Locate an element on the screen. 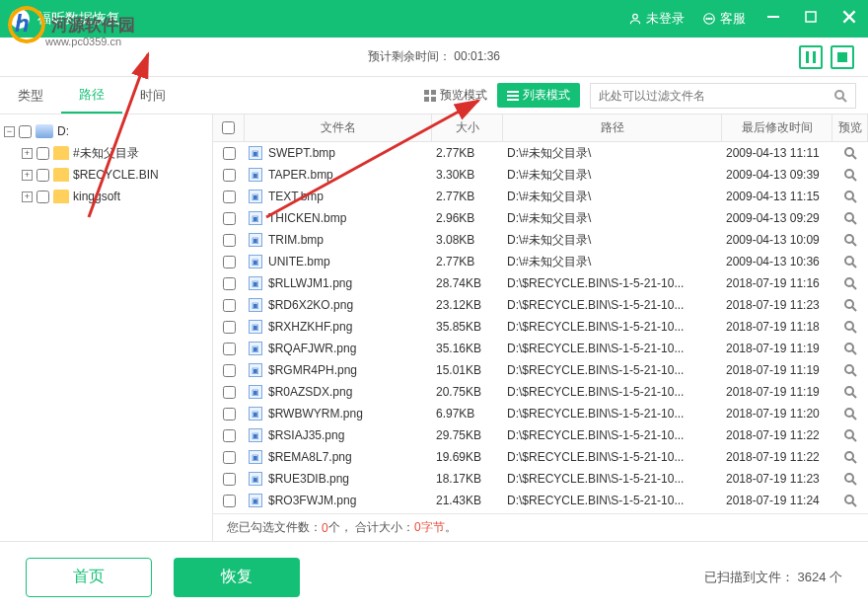 Image resolution: width=868 pixels, height=612 pixels. table-row: ▣$RLLWJM1.png28.74KBD:\$RECYCLE.BIN\S-1-… is located at coordinates (541, 283).